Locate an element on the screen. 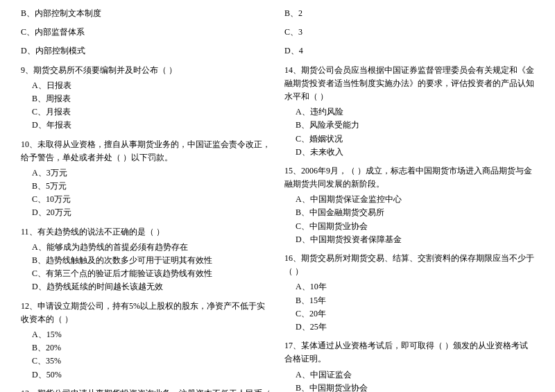 The image size is (555, 392). question-block: C、内部监督体系 is located at coordinates (146, 32).